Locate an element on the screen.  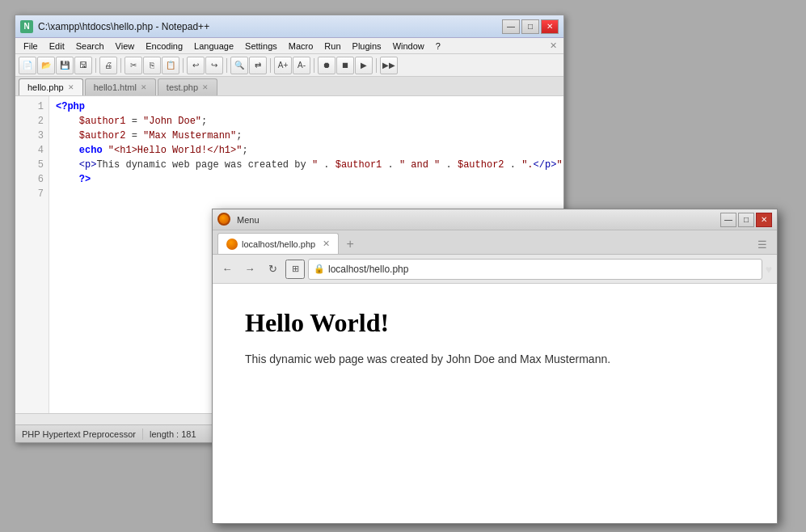
notepad-tabs: hello.php ✕ hello1.html ✕ test.php ✕ is located at coordinates (289, 87).